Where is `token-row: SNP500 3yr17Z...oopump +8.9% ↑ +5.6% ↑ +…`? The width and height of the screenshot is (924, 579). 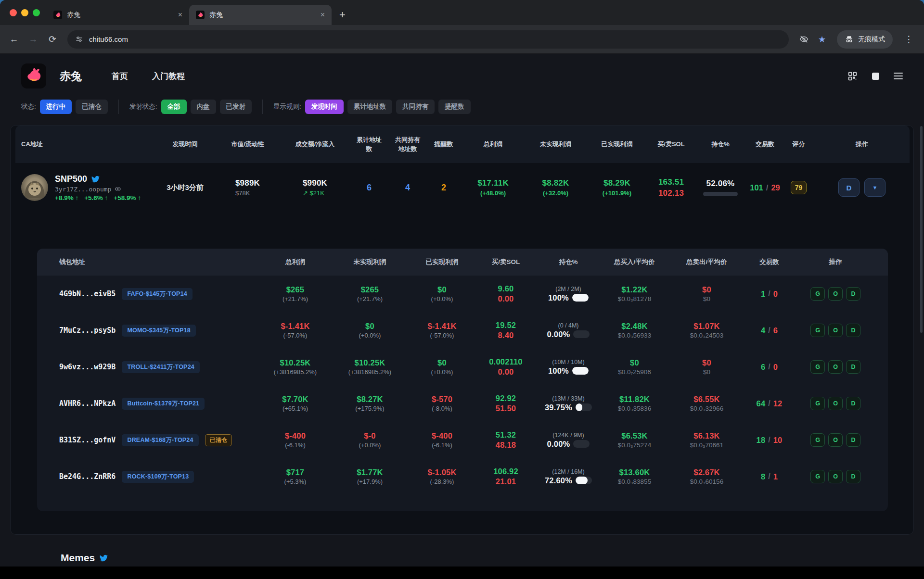
token-row: SNP500 3yr17Z...oopump +8.9% ↑ +5.6% ↑ +… is located at coordinates (462, 188).